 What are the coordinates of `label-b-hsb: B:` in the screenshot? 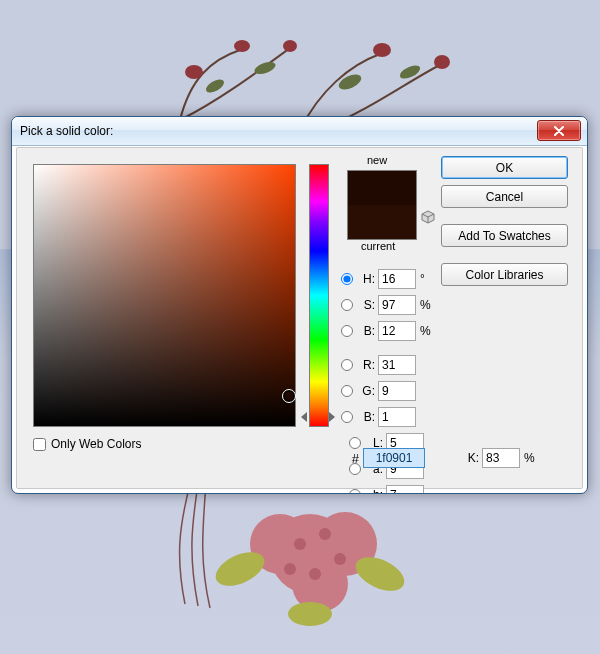 It's located at (366, 331).